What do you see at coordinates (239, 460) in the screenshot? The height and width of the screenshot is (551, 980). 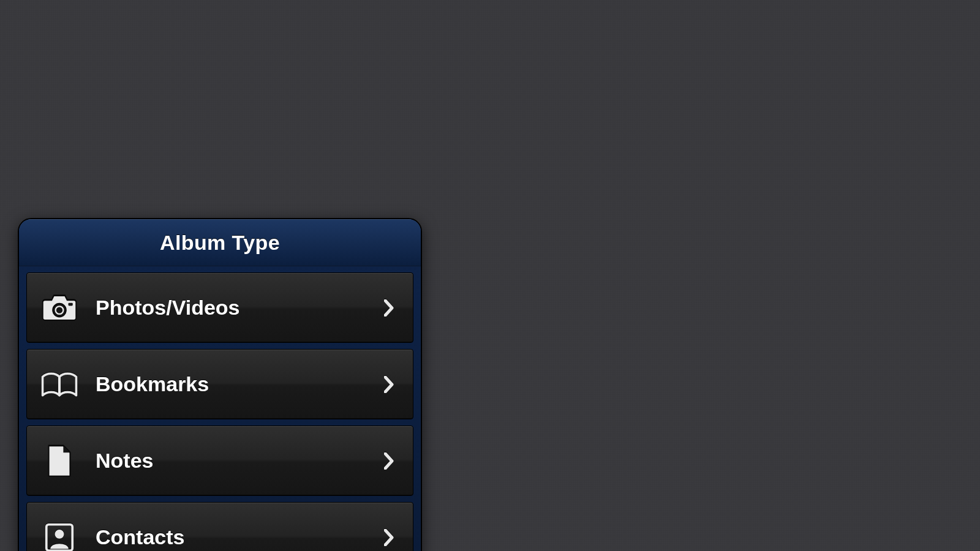 I see `list-item-label: Notes` at bounding box center [239, 460].